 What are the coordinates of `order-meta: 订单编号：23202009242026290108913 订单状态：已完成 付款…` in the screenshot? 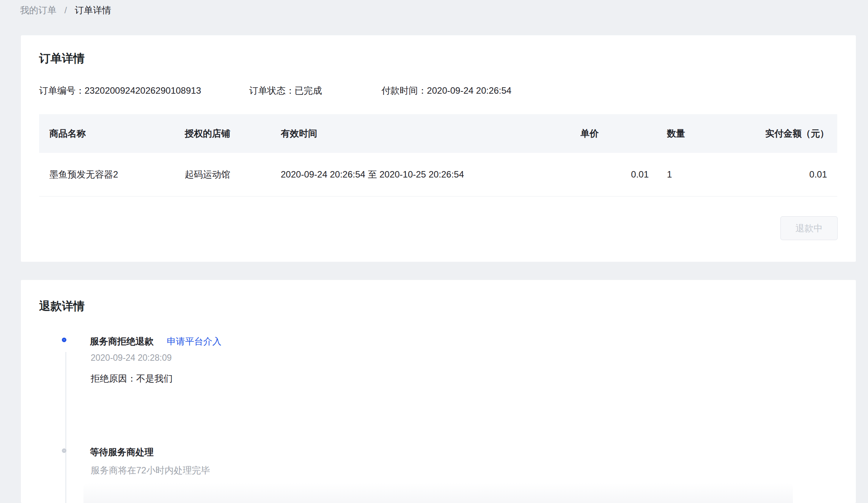 It's located at (275, 91).